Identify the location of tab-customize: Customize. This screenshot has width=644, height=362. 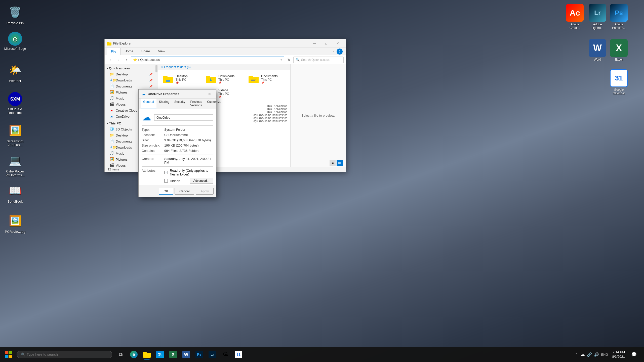
(214, 104).